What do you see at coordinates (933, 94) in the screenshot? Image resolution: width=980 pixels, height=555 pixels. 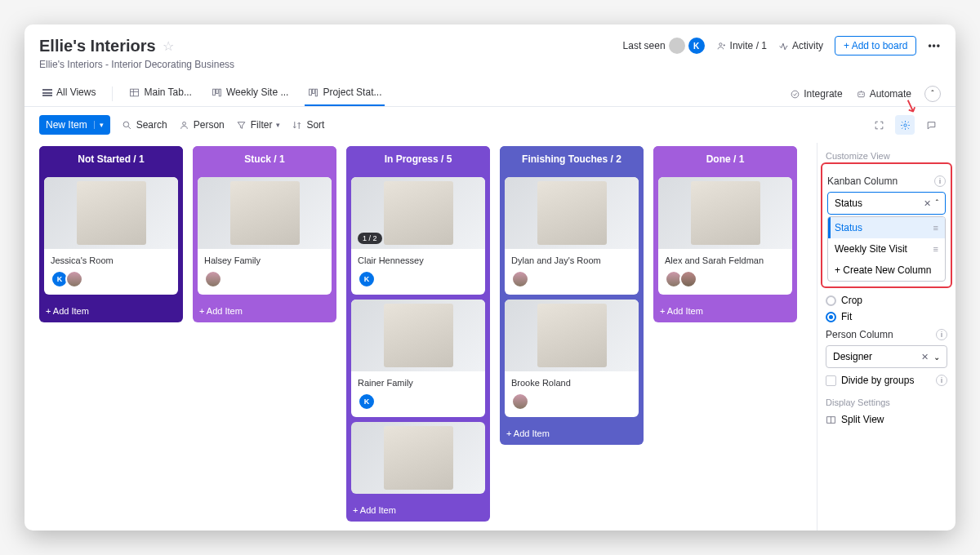 I see `collapse-views-button: ˆ` at bounding box center [933, 94].